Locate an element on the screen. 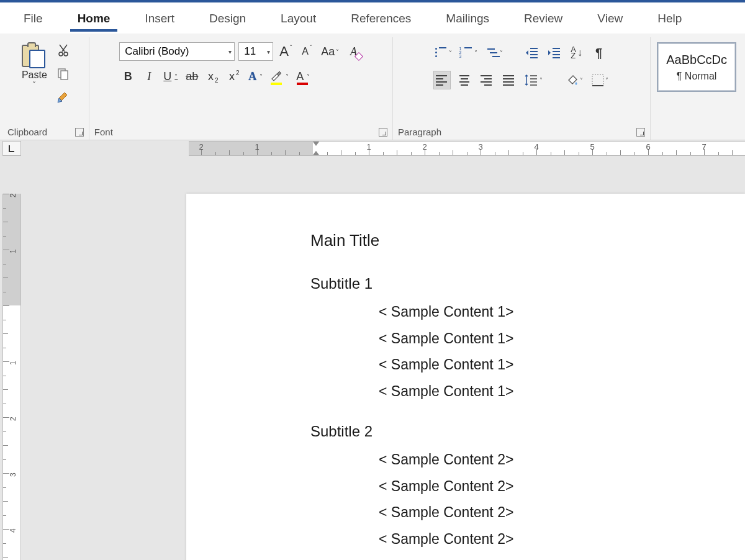 This screenshot has width=745, height=560. paste-icon is located at coordinates (34, 55).